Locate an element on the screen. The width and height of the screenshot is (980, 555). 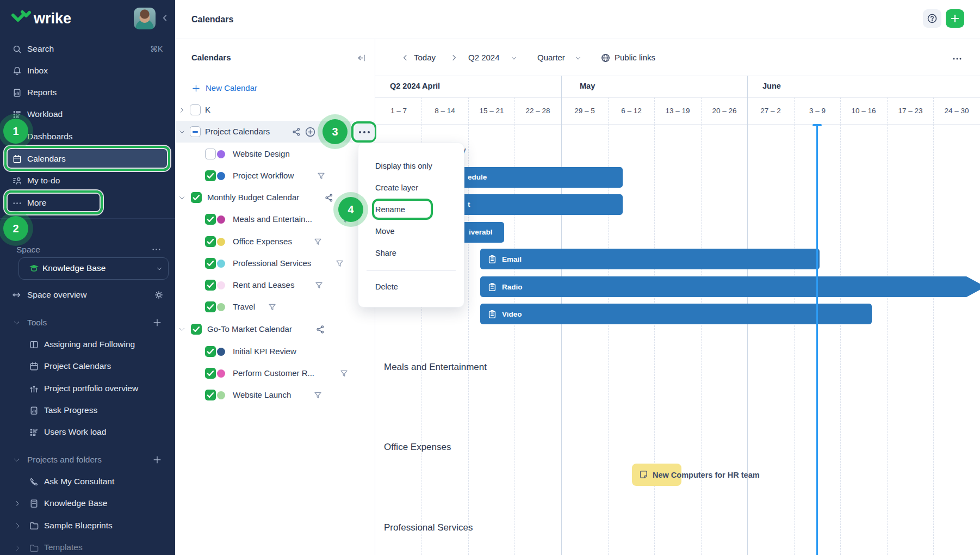
layer-label: Travel is located at coordinates (244, 307).